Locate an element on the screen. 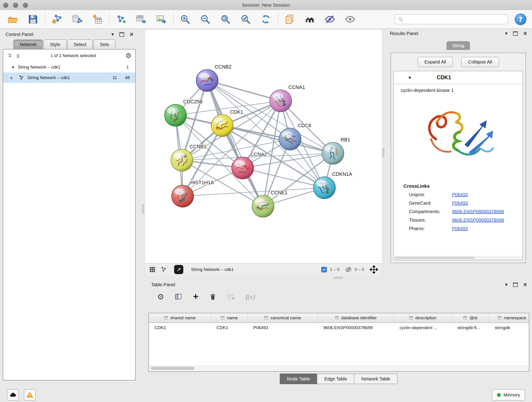  show-all-button is located at coordinates (350, 19).